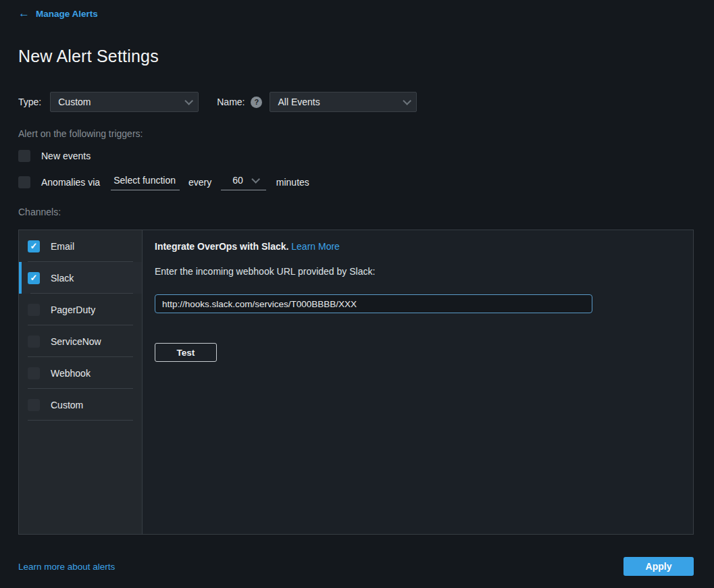  I want to click on channel-row-pagerduty: PagerDuty, so click(80, 309).